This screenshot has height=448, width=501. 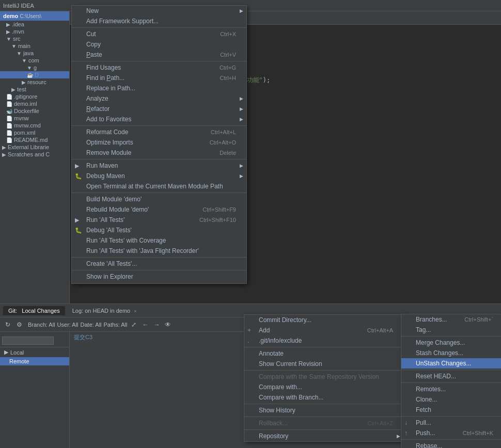 What do you see at coordinates (35, 104) in the screenshot?
I see `tree-item-demoixml: 📄 demo.iml` at bounding box center [35, 104].